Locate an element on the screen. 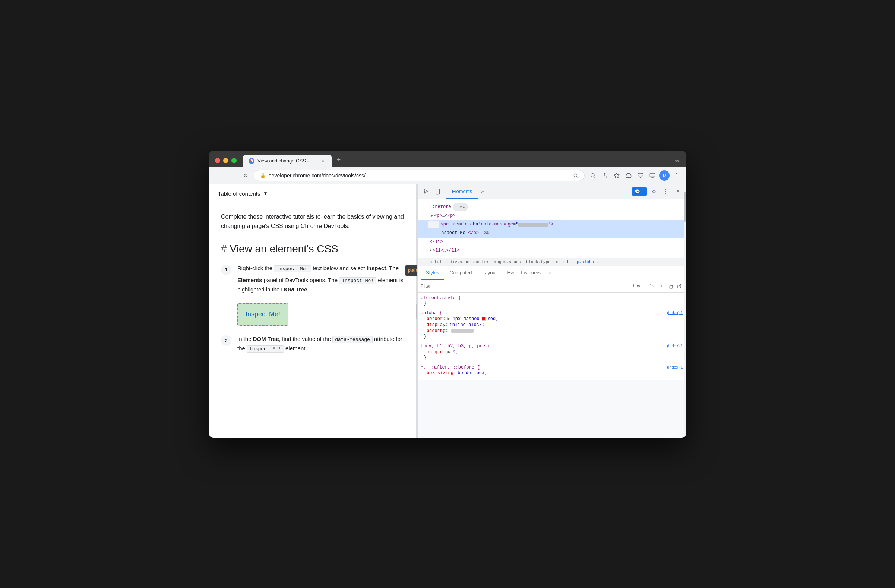 This screenshot has width=895, height=588. css-prop-value-margin: 0; is located at coordinates (455, 352).